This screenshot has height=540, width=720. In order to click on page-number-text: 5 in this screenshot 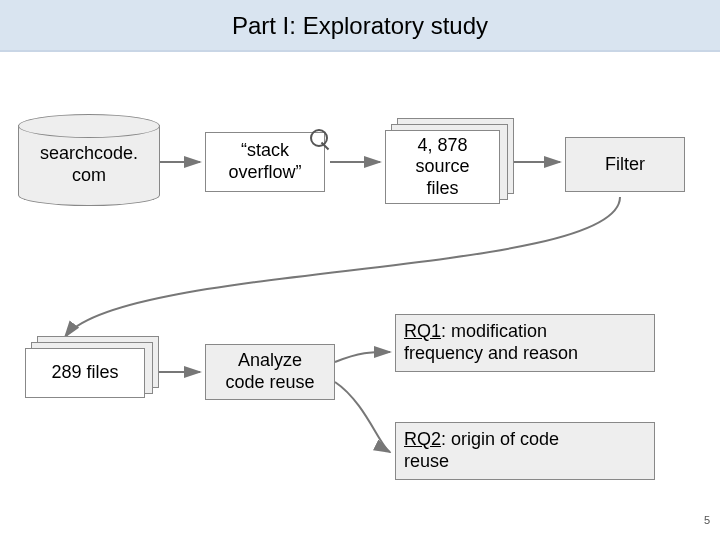, I will do `click(707, 520)`.